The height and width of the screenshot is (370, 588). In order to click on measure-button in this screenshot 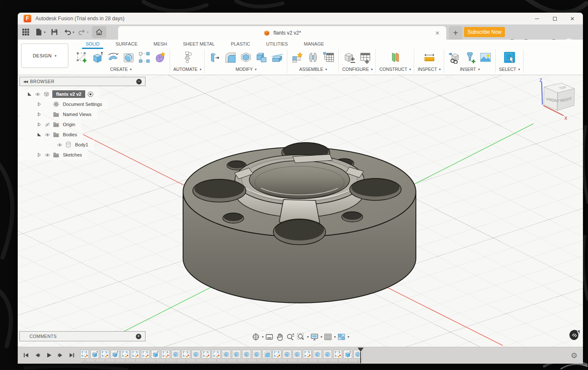, I will do `click(429, 57)`.